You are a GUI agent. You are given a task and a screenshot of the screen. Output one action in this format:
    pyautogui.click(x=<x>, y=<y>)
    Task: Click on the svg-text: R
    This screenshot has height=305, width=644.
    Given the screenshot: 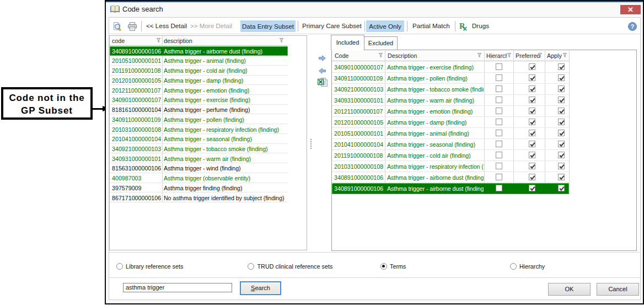 What is the action you would take?
    pyautogui.click(x=462, y=26)
    